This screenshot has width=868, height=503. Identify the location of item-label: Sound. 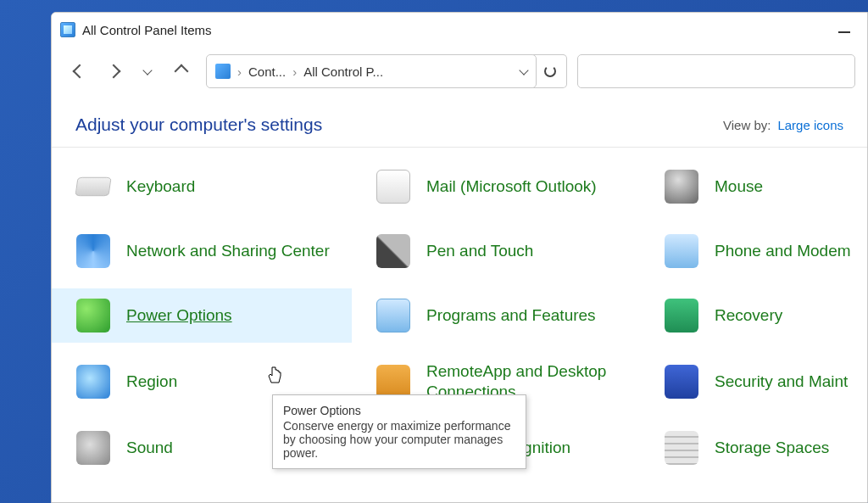
(149, 448).